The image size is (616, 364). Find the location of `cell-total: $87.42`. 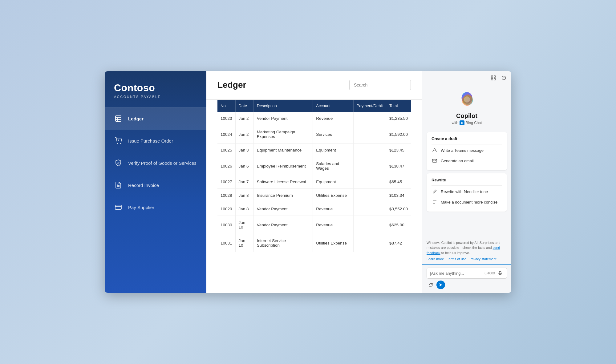

cell-total: $87.42 is located at coordinates (399, 243).